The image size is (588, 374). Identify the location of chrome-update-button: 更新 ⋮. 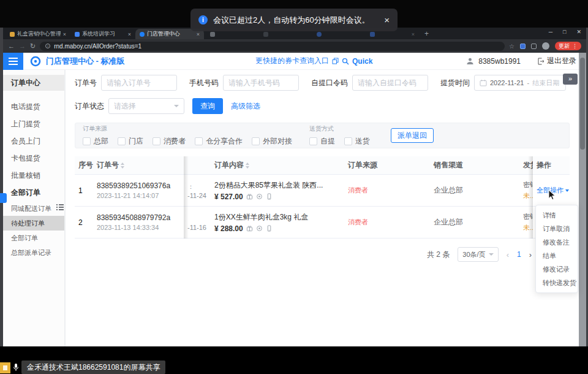
(568, 46).